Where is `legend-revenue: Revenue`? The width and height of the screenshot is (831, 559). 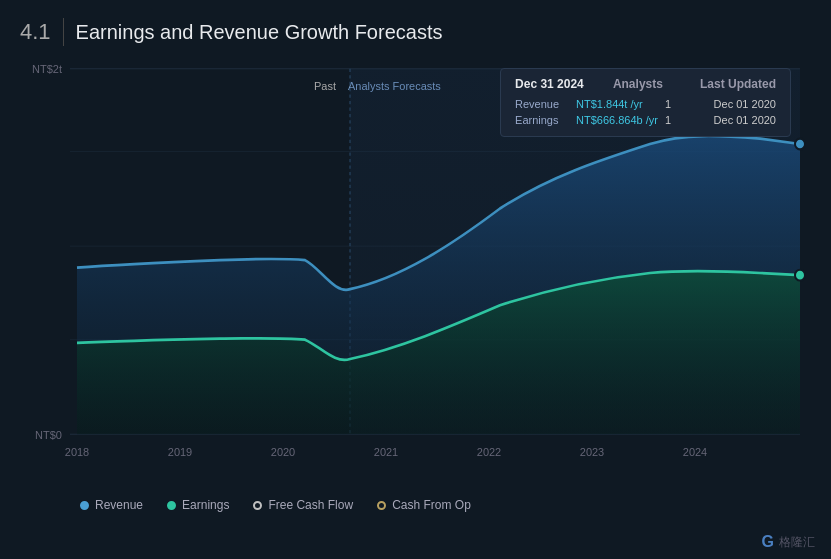
legend-revenue: Revenue is located at coordinates (112, 505).